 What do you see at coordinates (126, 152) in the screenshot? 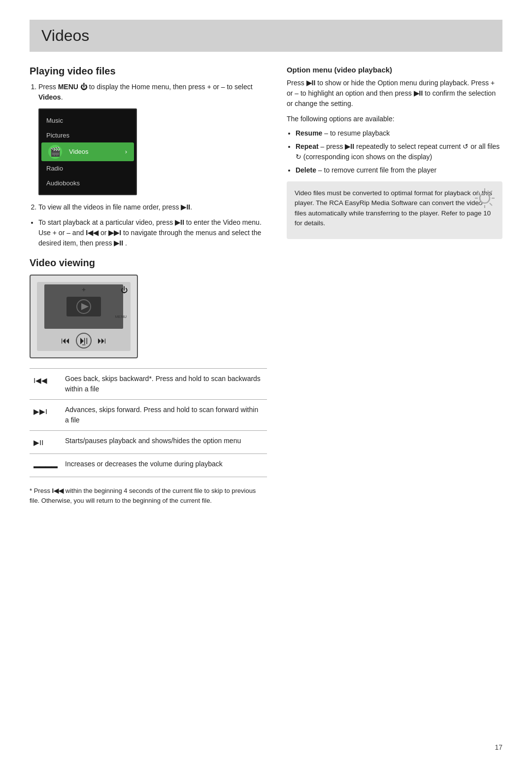
I see `arrow-icon: ›` at bounding box center [126, 152].